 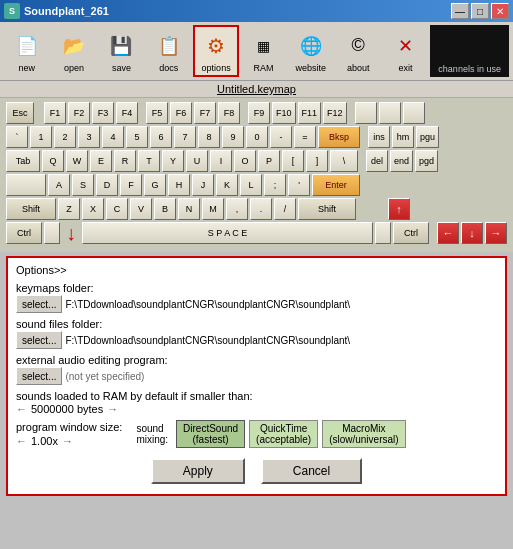 What do you see at coordinates (344, 161) in the screenshot?
I see `key-backslash: \` at bounding box center [344, 161].